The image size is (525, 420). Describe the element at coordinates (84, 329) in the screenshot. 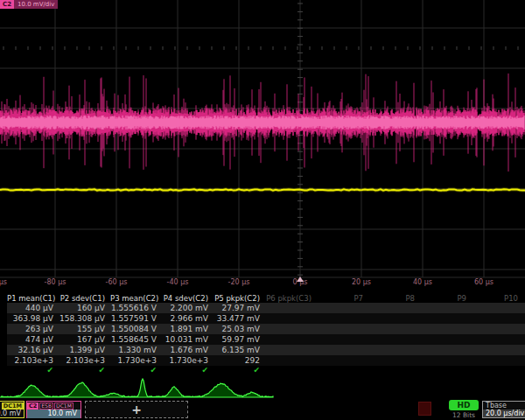

I see `measure-value: 155 µV` at that location.